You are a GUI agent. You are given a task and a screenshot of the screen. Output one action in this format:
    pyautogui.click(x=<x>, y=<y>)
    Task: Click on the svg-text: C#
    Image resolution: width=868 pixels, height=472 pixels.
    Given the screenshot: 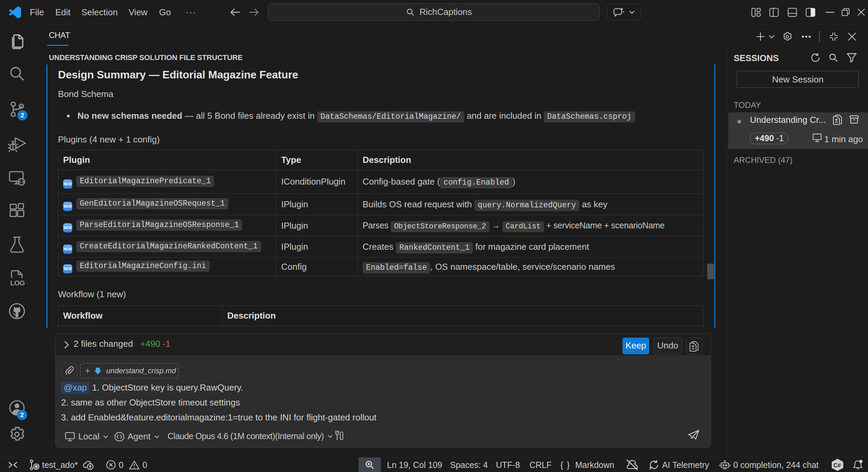 What is the action you would take?
    pyautogui.click(x=837, y=466)
    